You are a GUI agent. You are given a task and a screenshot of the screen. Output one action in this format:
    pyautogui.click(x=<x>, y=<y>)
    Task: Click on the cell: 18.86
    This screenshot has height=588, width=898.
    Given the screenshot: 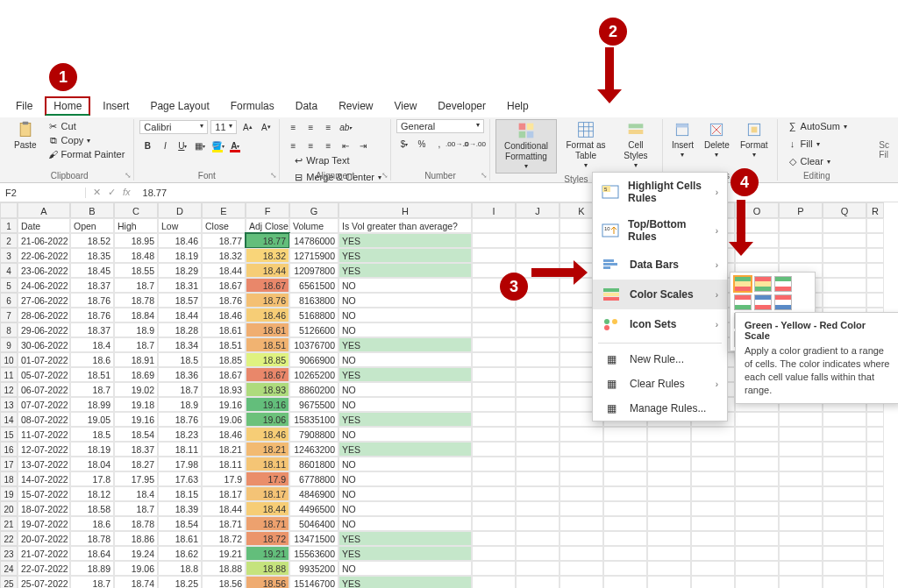 What is the action you would take?
    pyautogui.click(x=136, y=538)
    